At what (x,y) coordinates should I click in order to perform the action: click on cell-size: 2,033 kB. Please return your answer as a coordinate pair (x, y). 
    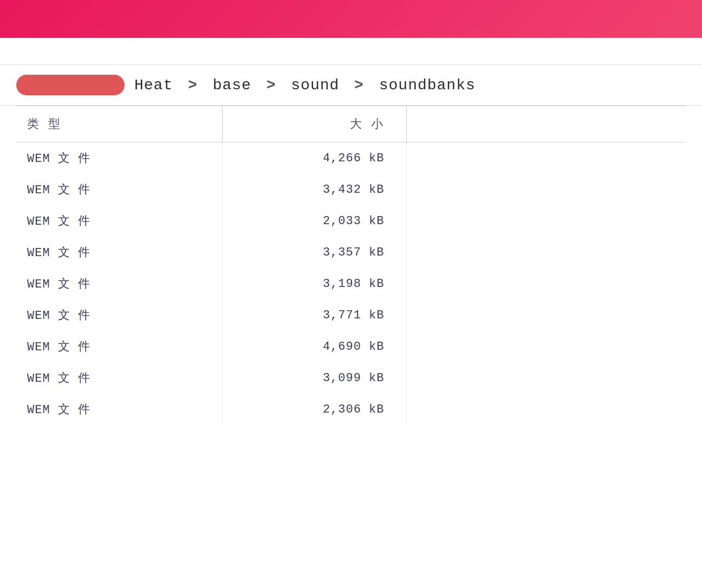
    Looking at the image, I should click on (314, 221).